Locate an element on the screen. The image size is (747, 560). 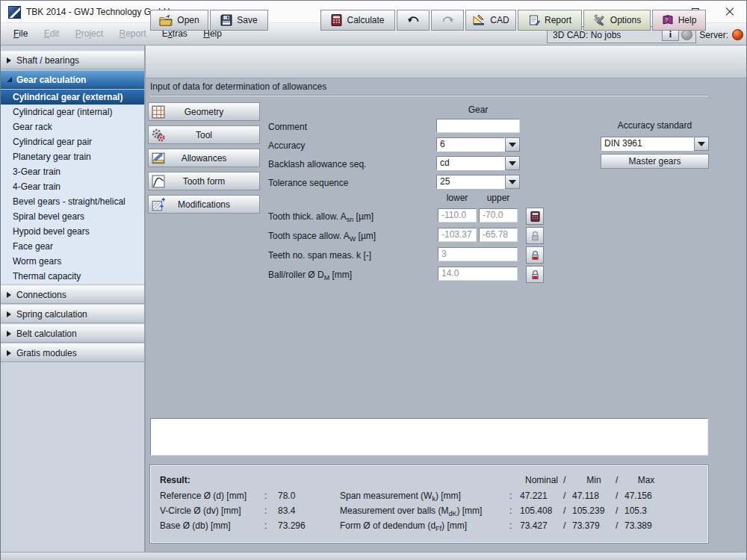
modifications-button: Modifications is located at coordinates (204, 205).